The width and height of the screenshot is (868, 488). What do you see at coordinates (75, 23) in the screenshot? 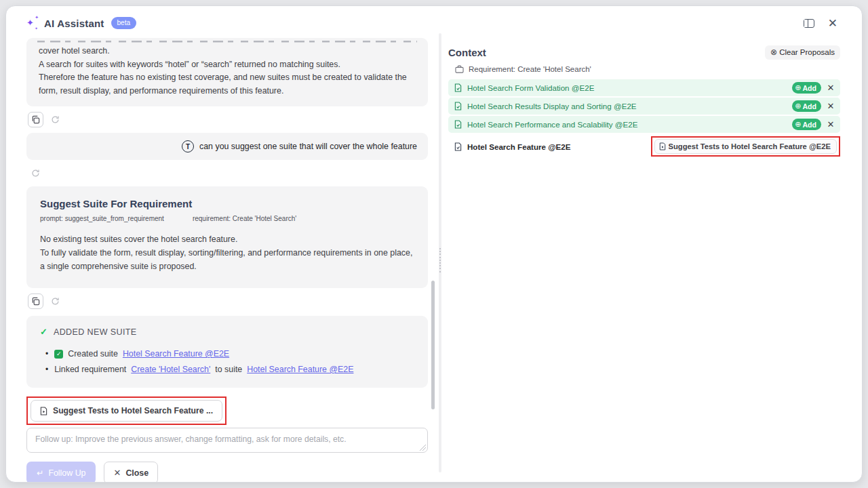
I see `dialog-title: AI Assistant` at bounding box center [75, 23].